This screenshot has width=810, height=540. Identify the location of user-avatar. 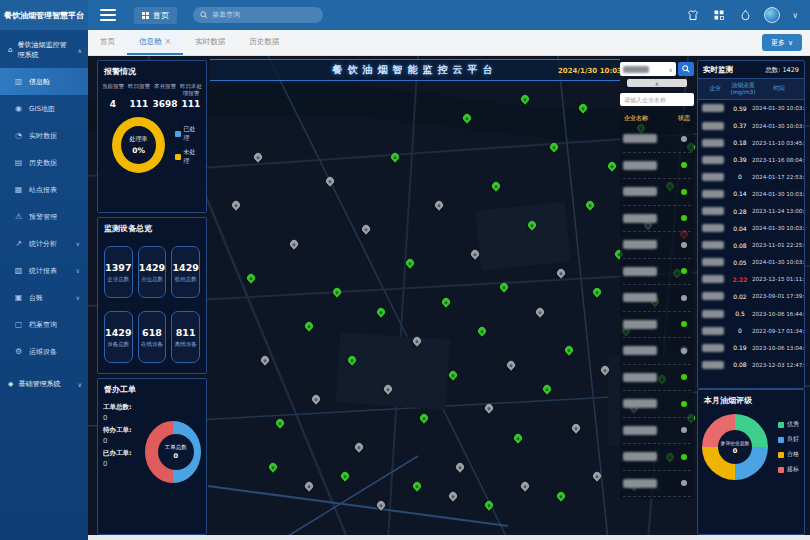
(772, 15).